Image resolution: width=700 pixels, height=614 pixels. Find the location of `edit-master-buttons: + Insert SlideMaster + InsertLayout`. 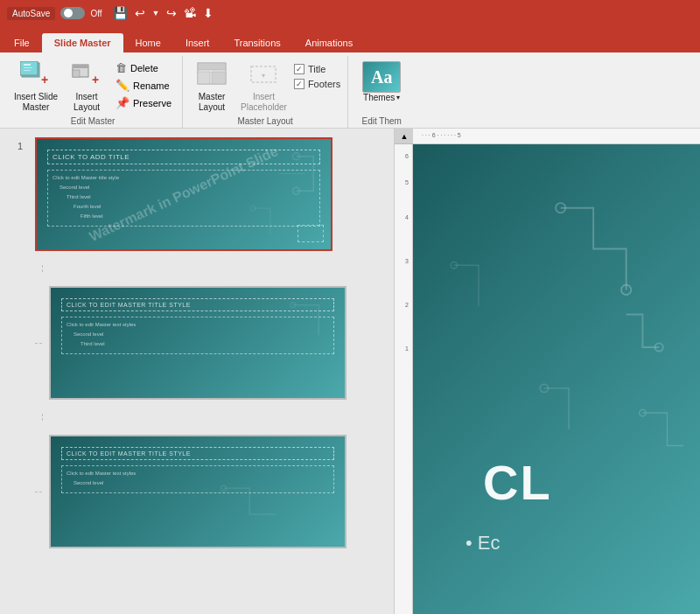

edit-master-buttons: + Insert SlideMaster + InsertLayout is located at coordinates (93, 87).